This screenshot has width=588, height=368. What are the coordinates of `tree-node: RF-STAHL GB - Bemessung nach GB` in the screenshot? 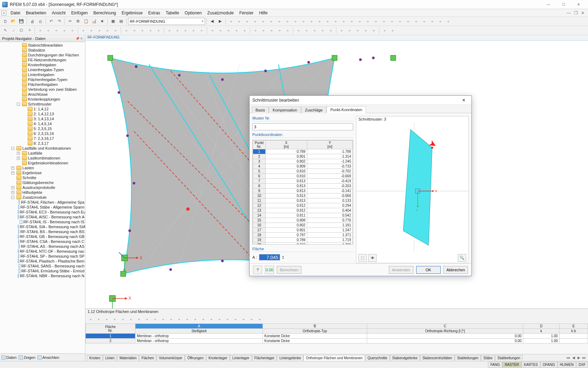 It's located at (43, 237).